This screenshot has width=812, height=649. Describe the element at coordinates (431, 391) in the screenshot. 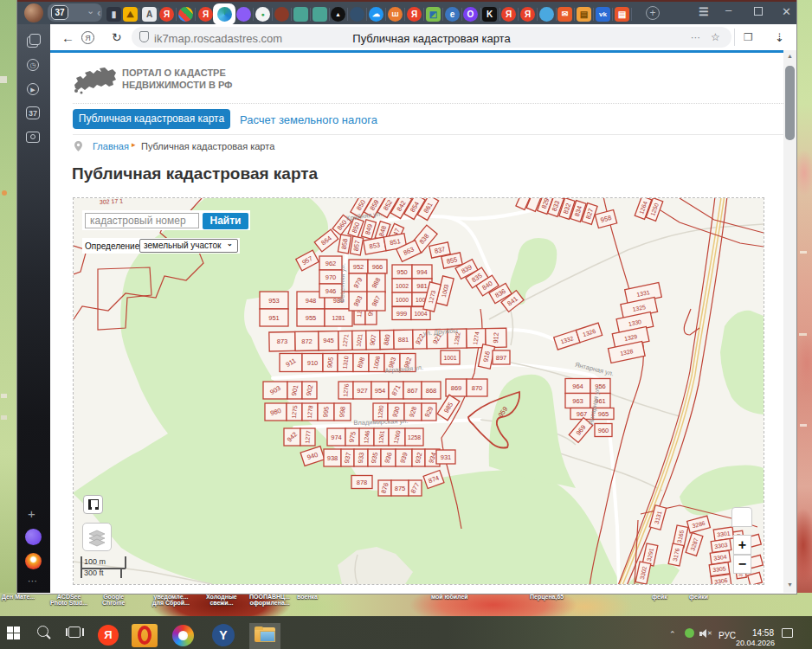

I see `svg-text: 868` at that location.